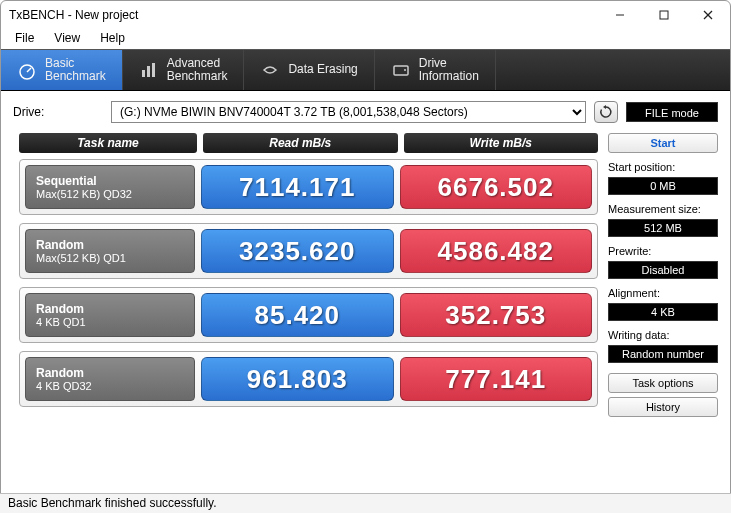 The image size is (731, 513). I want to click on status-bar: Basic Benchmark finished successfully., so click(366, 503).